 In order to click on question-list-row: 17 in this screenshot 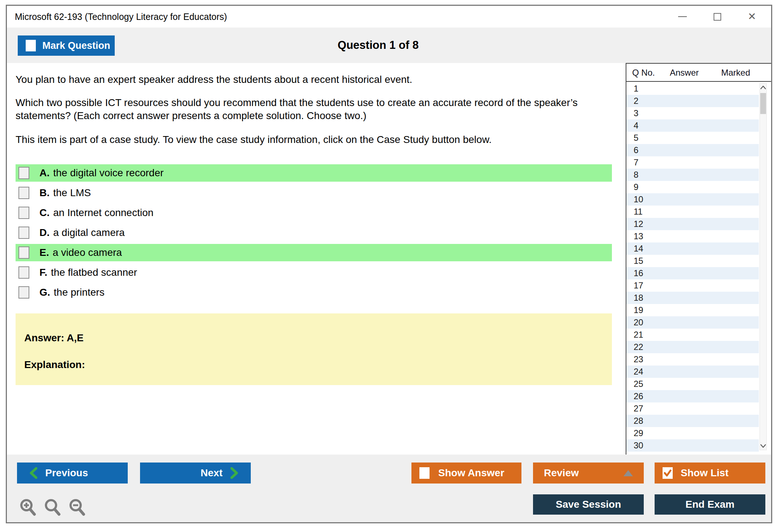, I will do `click(693, 286)`.